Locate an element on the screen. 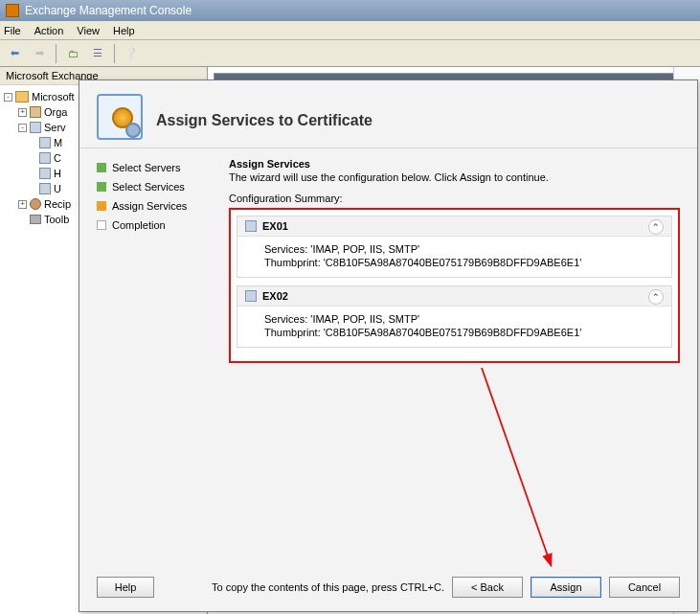 This screenshot has width=700, height=614. server-header: EX01 ⌃ is located at coordinates (454, 226).